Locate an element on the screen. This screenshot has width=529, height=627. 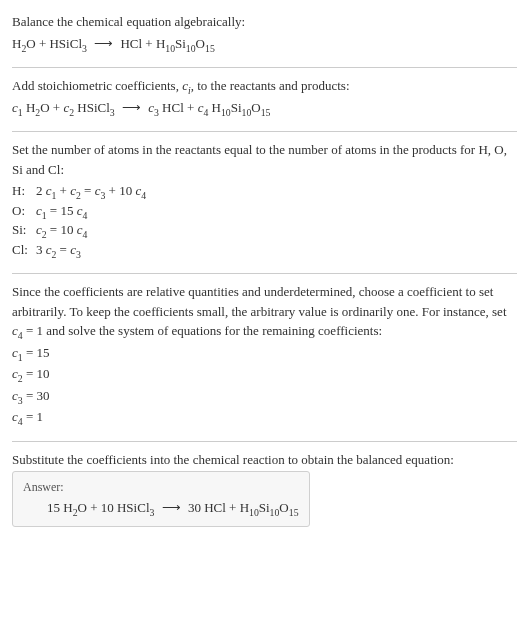
step1-text: Add stoichiometric coefficients, ci, to … is located at coordinates (264, 86).